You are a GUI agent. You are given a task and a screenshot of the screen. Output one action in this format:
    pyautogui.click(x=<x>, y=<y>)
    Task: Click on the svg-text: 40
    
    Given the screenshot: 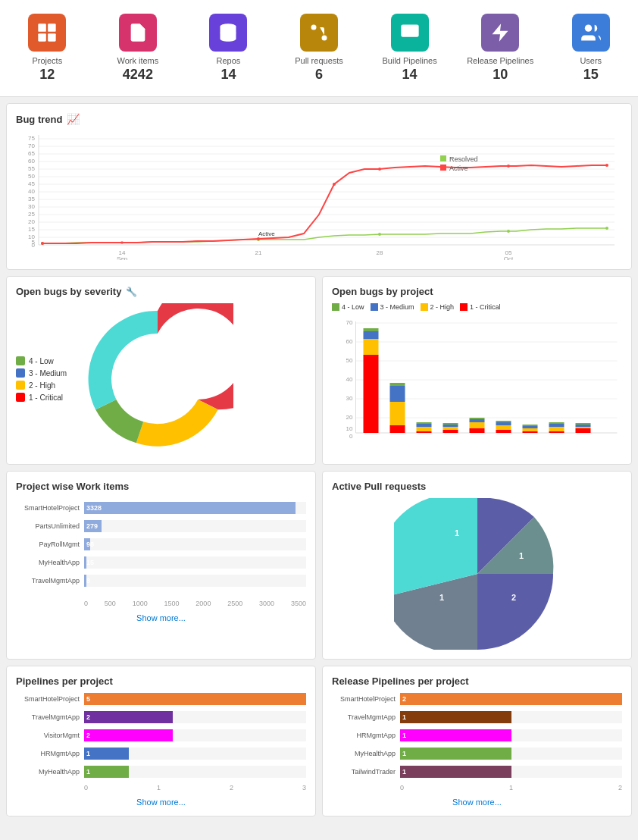 What is the action you would take?
    pyautogui.click(x=350, y=379)
    